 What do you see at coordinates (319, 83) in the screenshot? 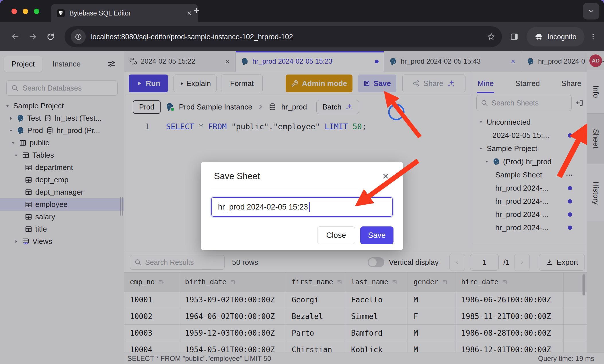
I see `admin-mode-button: Admin mode` at bounding box center [319, 83].